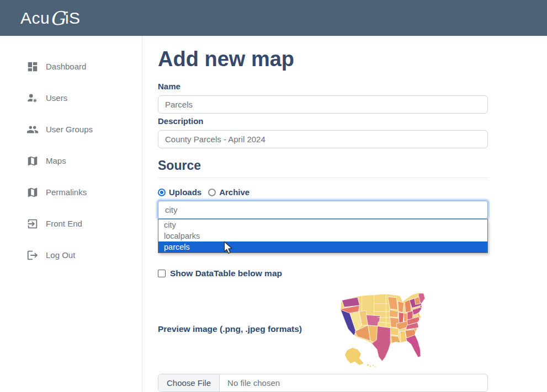 This screenshot has width=547, height=392. I want to click on enter-app-icon, so click(33, 224).